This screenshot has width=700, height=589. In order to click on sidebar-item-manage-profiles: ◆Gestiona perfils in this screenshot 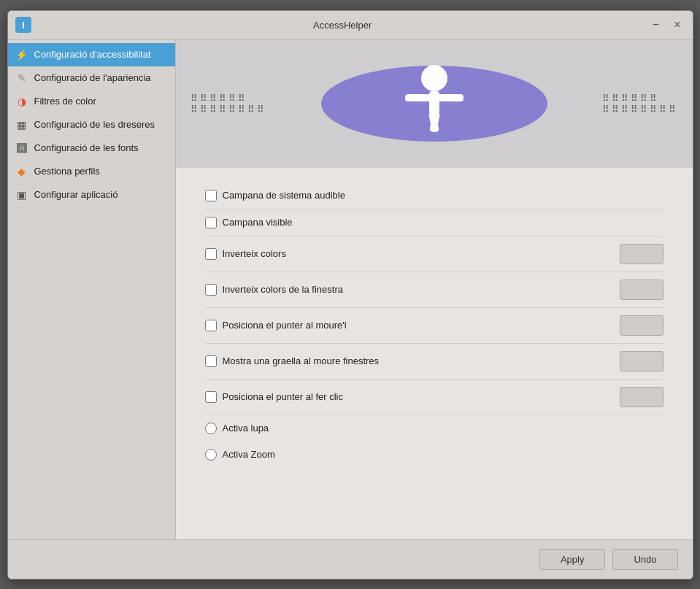, I will do `click(92, 172)`.